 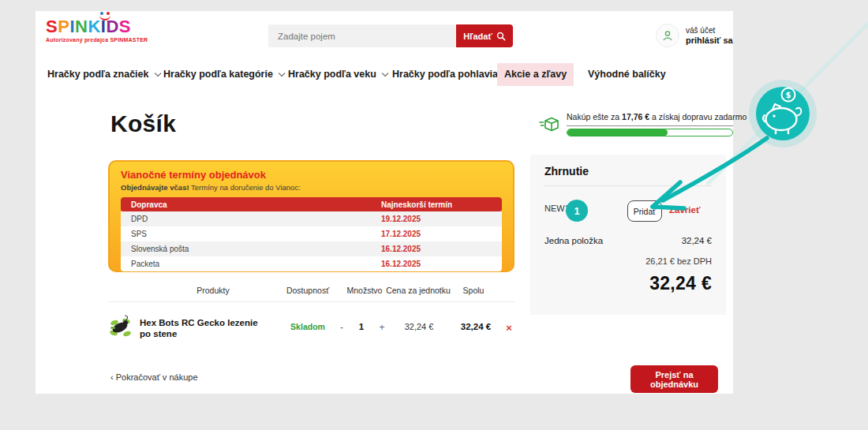 I want to click on shipping-progress-fill, so click(x=617, y=133).